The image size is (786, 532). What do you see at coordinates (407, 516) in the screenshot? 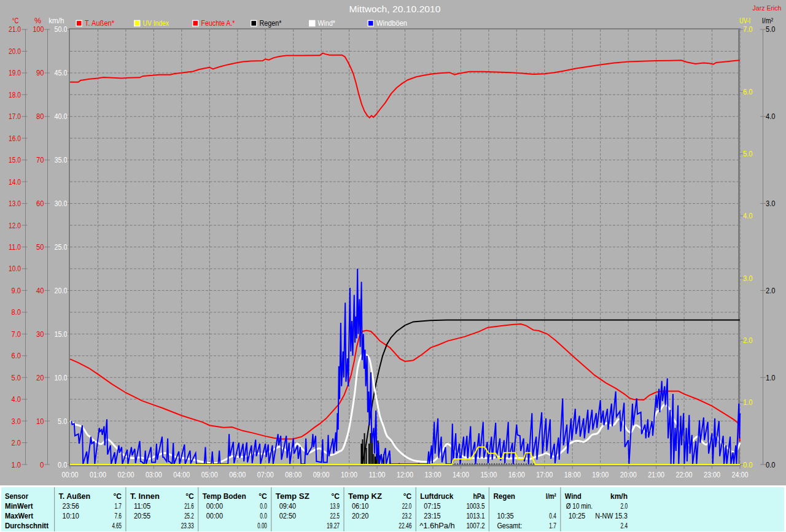
I see `svg-text: 23.2` at bounding box center [407, 516].